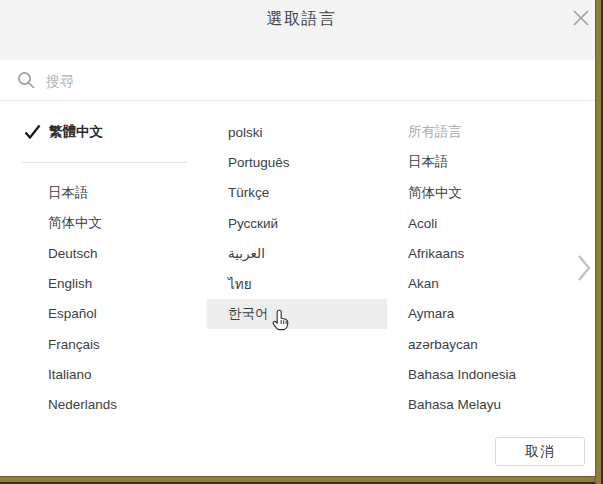  I want to click on language-option-label: azərbaycan, so click(443, 344).